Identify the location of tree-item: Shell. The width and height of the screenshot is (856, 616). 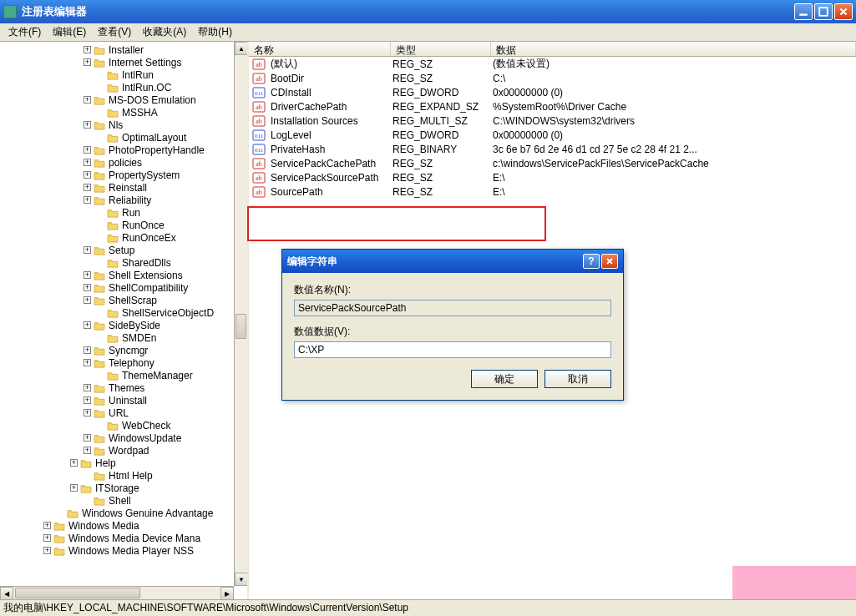
(117, 501).